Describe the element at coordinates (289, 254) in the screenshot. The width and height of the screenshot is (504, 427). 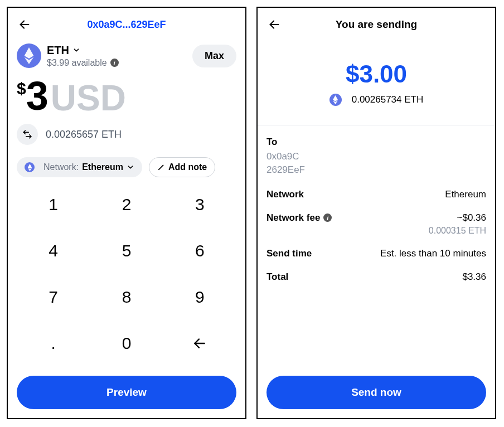
I see `send-time-label: Send time` at that location.